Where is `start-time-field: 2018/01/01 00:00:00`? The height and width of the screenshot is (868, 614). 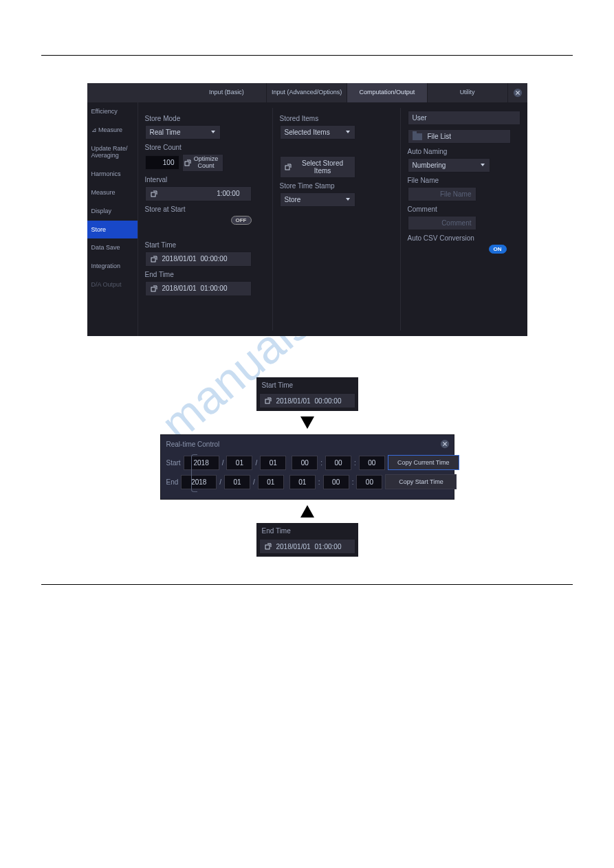 start-time-field: 2018/01/01 00:00:00 is located at coordinates (198, 259).